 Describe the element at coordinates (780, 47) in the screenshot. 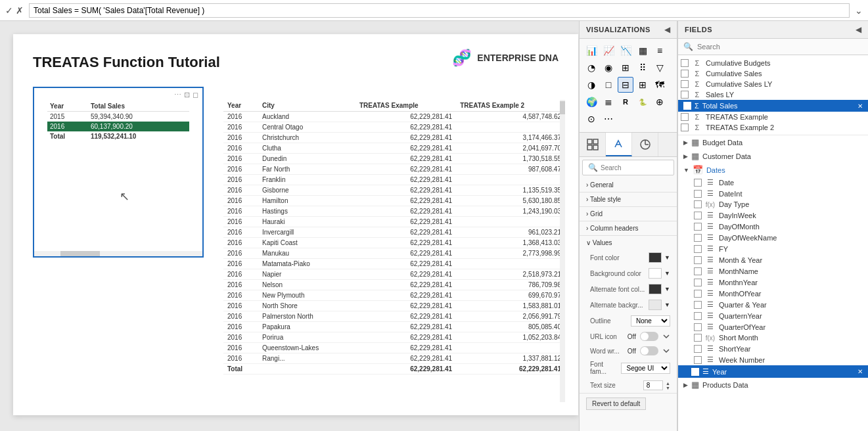

I see `fields-search-input` at that location.